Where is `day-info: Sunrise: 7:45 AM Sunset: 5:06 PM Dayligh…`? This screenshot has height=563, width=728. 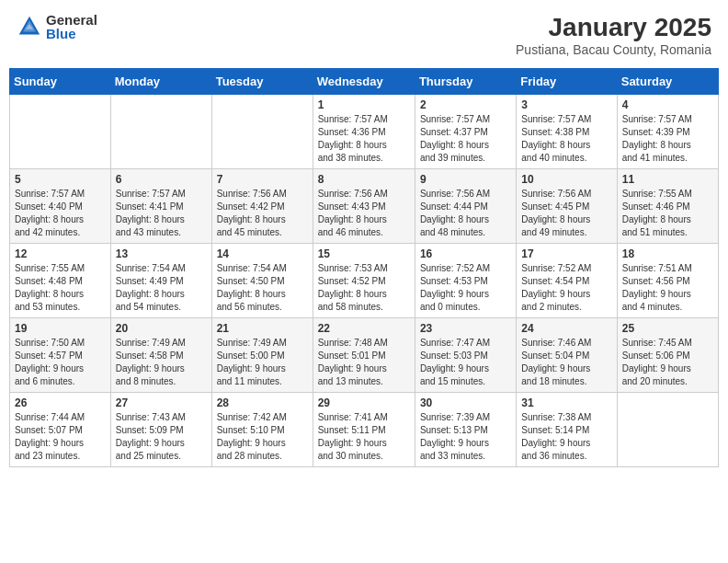
day-info: Sunrise: 7:45 AM Sunset: 5:06 PM Dayligh… is located at coordinates (667, 362).